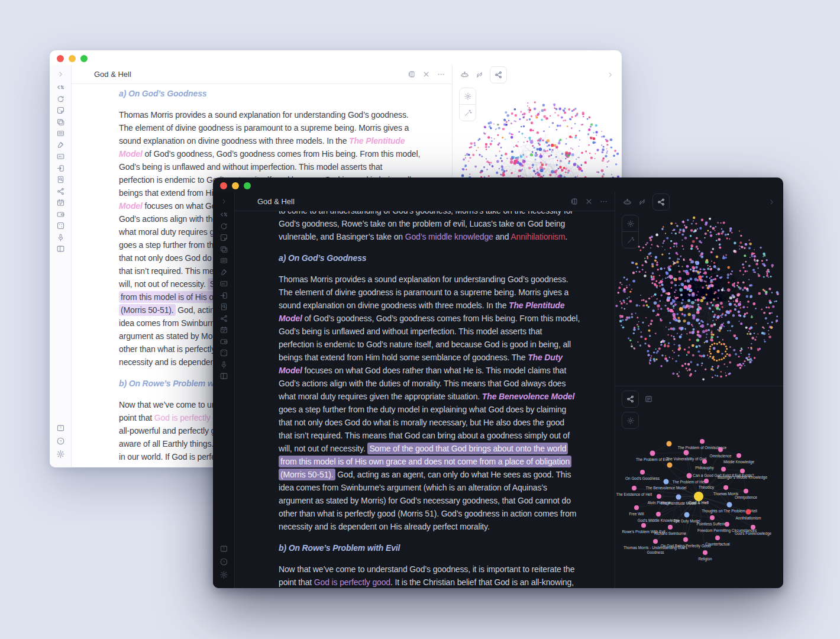 The height and width of the screenshot is (639, 840). Describe the element at coordinates (498, 75) in the screenshot. I see `graph-view-icon` at that location.